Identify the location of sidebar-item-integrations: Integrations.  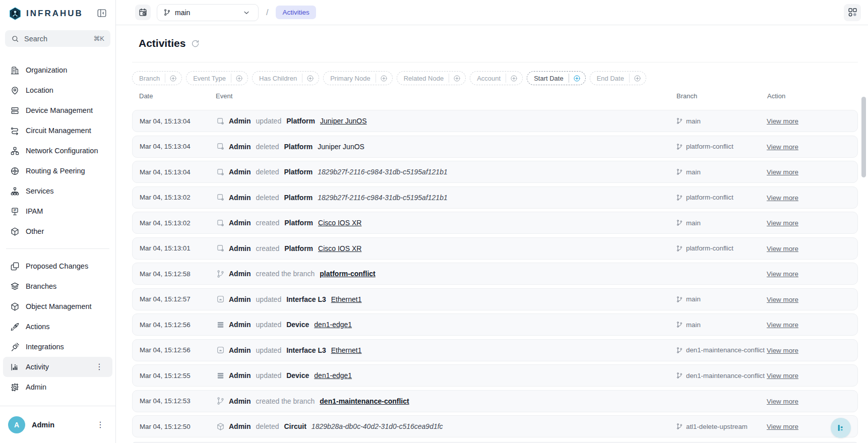
(57, 347).